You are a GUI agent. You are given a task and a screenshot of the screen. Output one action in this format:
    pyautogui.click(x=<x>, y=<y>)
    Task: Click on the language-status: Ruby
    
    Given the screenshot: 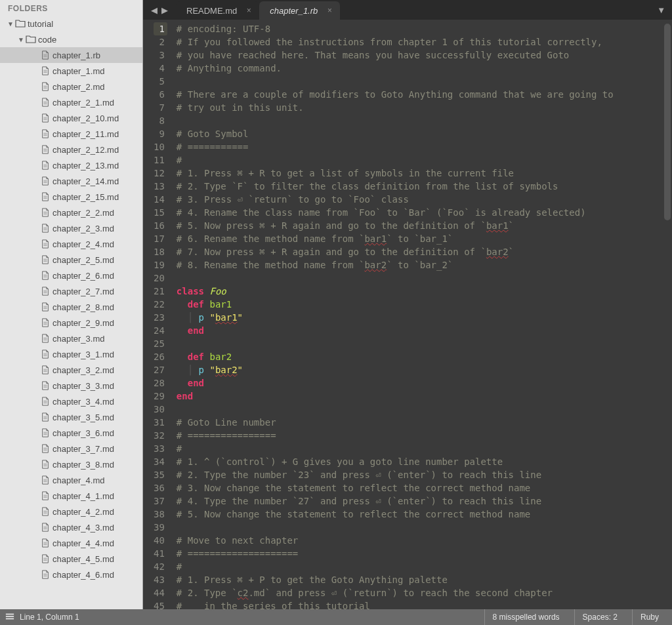 What is the action you would take?
    pyautogui.click(x=650, y=617)
    